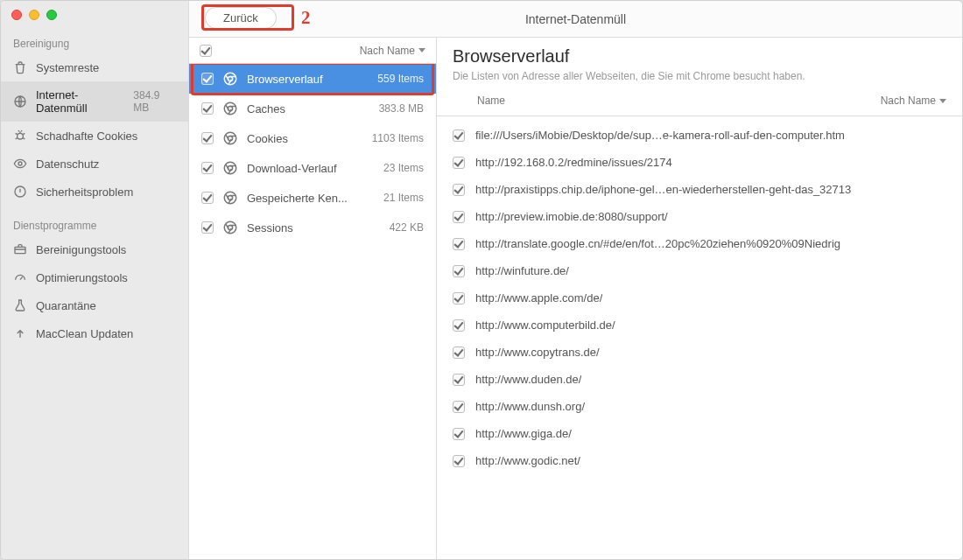  Describe the element at coordinates (308, 79) in the screenshot. I see `category-label: Browserverlauf` at that location.